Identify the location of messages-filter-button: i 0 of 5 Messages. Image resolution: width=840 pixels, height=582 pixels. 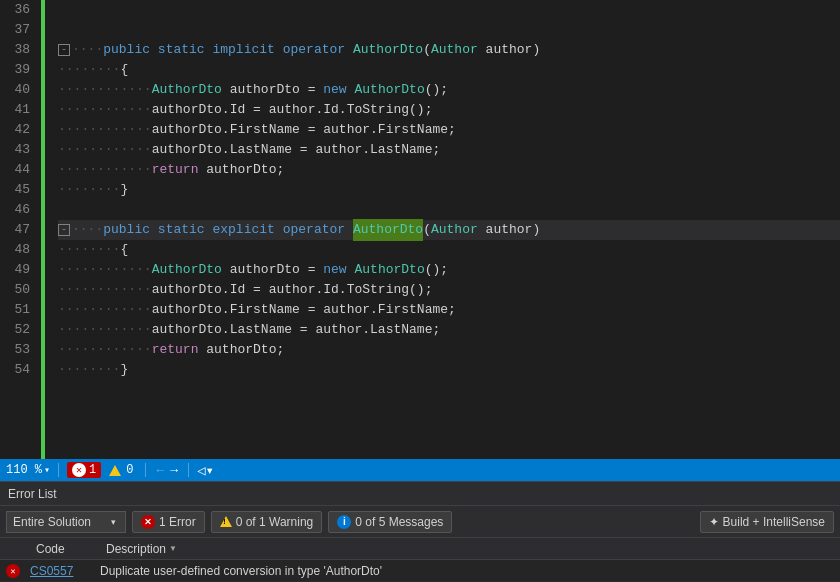
(390, 522).